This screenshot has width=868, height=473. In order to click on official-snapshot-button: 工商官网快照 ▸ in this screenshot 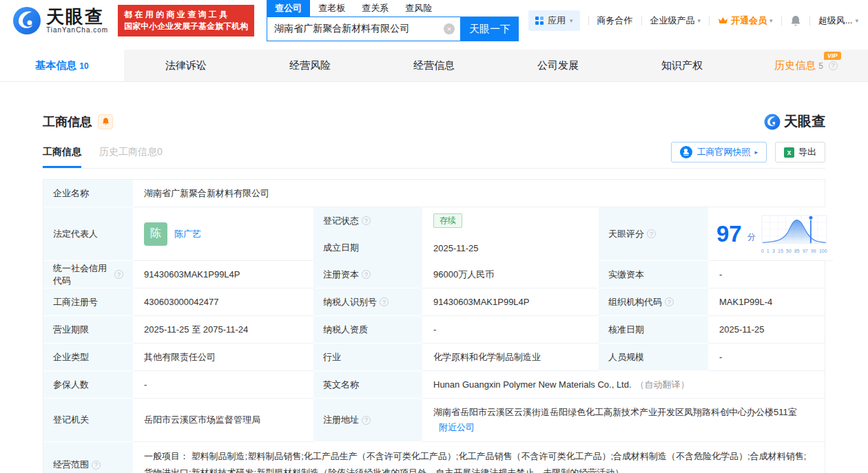, I will do `click(719, 152)`.